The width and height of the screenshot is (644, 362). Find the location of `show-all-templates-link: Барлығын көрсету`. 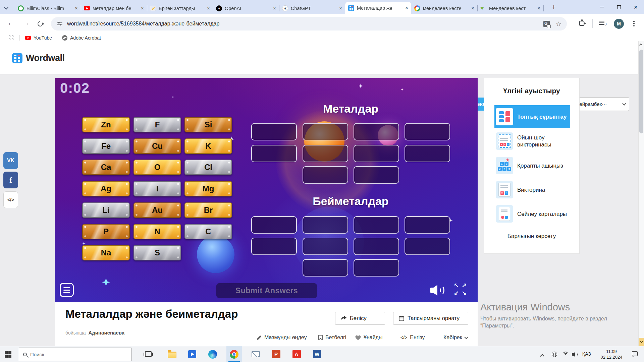

show-all-templates-link: Барлығын көрсету is located at coordinates (532, 236).